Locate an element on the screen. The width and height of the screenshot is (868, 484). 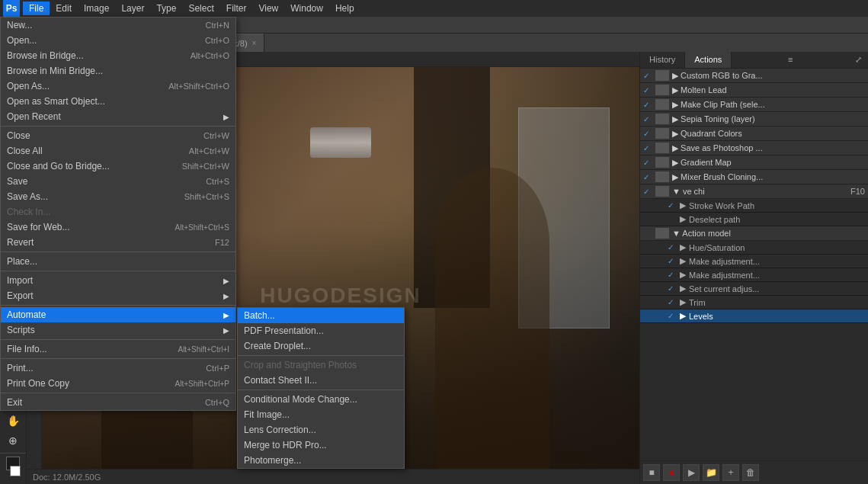
panel-menu-icon: ≡ is located at coordinates (790, 59).